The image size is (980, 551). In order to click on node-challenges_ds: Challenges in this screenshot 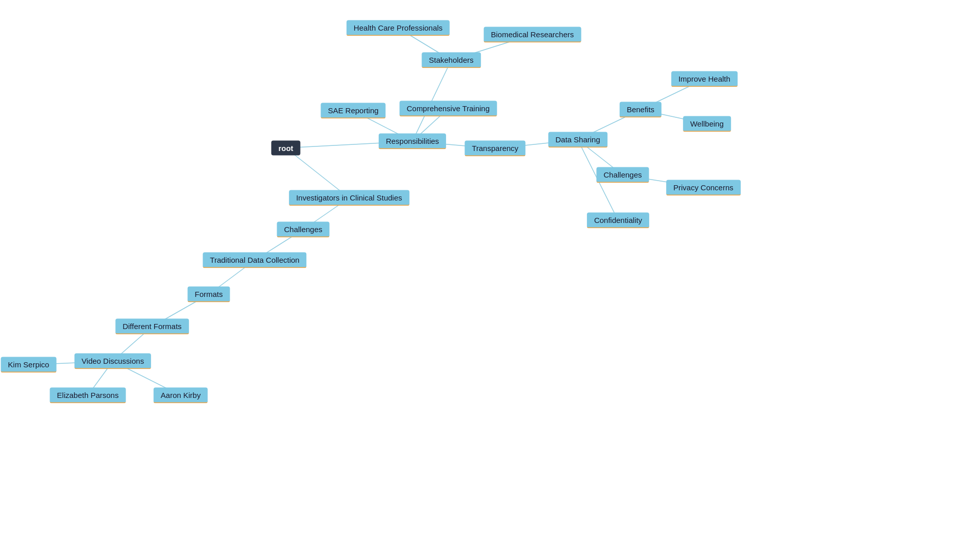, I will do `click(623, 176)`.